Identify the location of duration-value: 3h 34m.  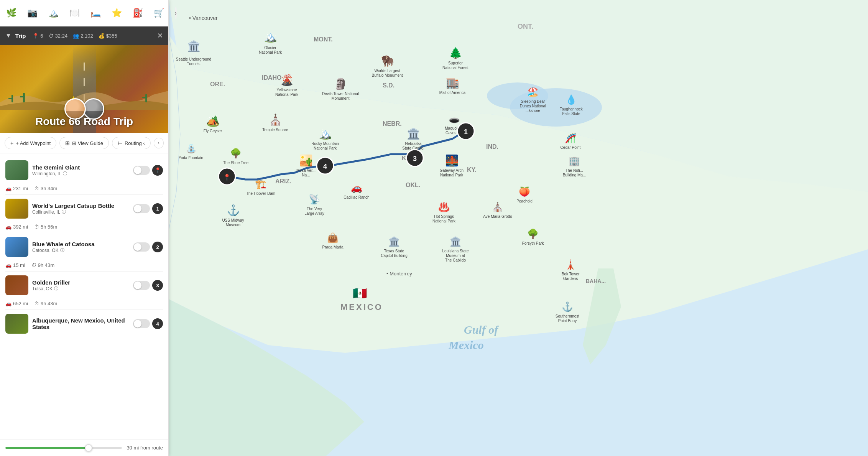
(49, 189).